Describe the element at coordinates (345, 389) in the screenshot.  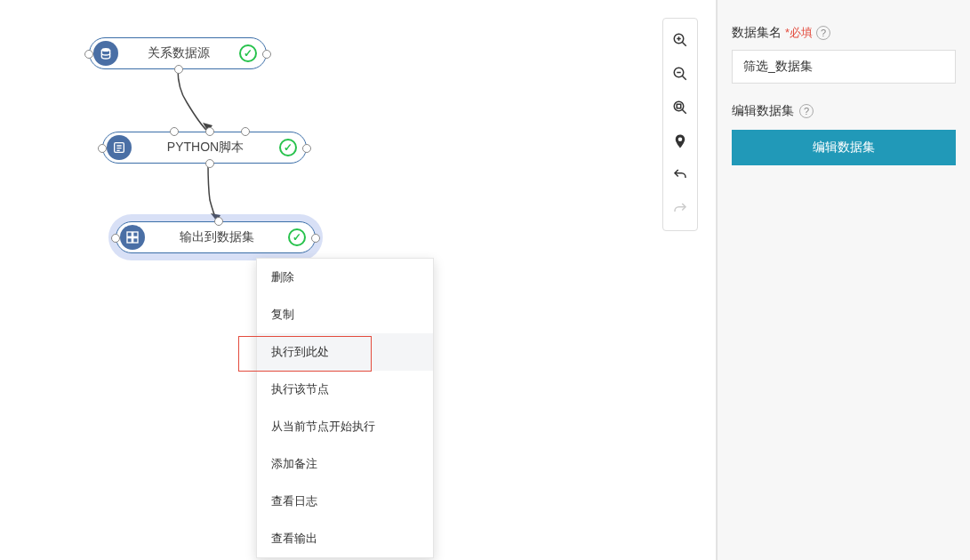
I see `menu-item-run-node: 执行该节点` at that location.